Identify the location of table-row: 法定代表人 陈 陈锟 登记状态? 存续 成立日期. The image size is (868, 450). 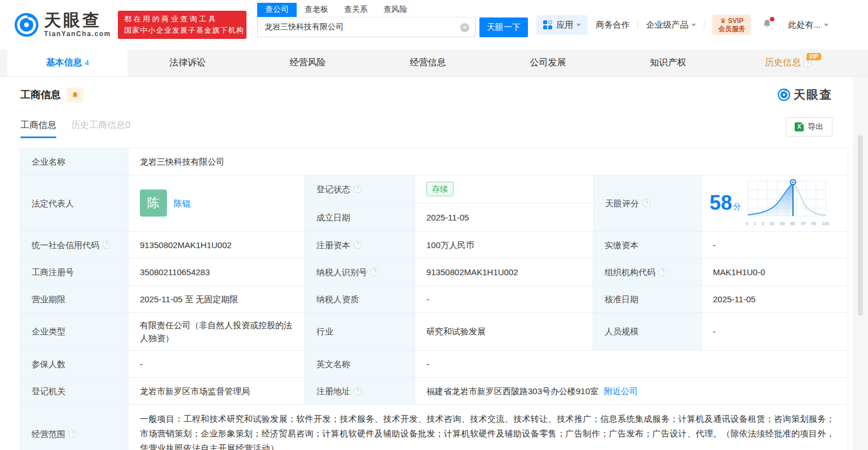
(434, 204).